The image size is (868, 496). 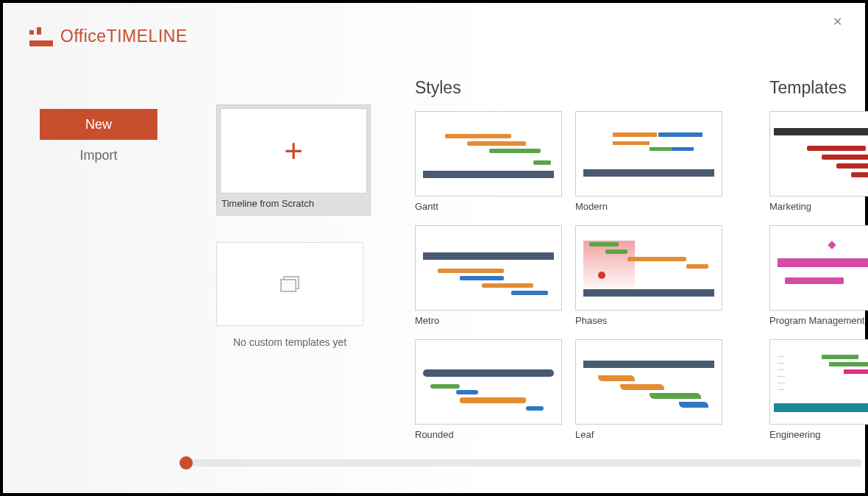 What do you see at coordinates (124, 37) in the screenshot?
I see `app-title: OfficeTIMELINE` at bounding box center [124, 37].